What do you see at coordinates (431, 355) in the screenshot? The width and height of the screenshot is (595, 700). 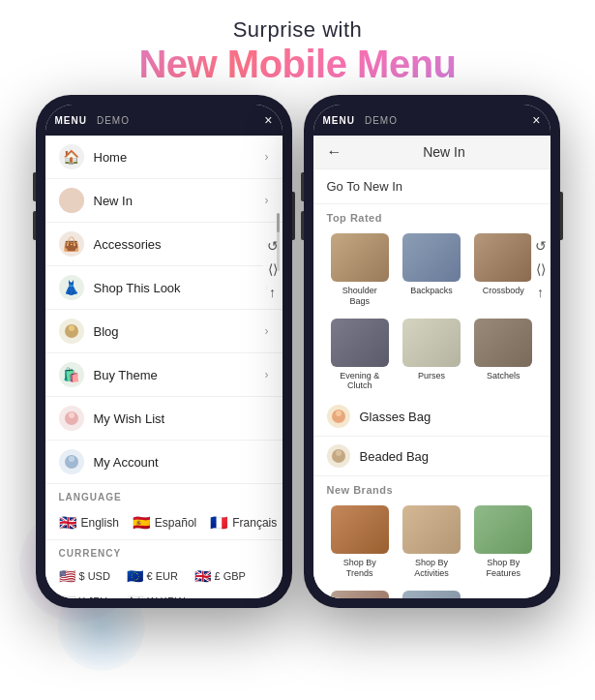 I see `product-grid-row2: Evening &Clutch Purses Satchels` at bounding box center [431, 355].